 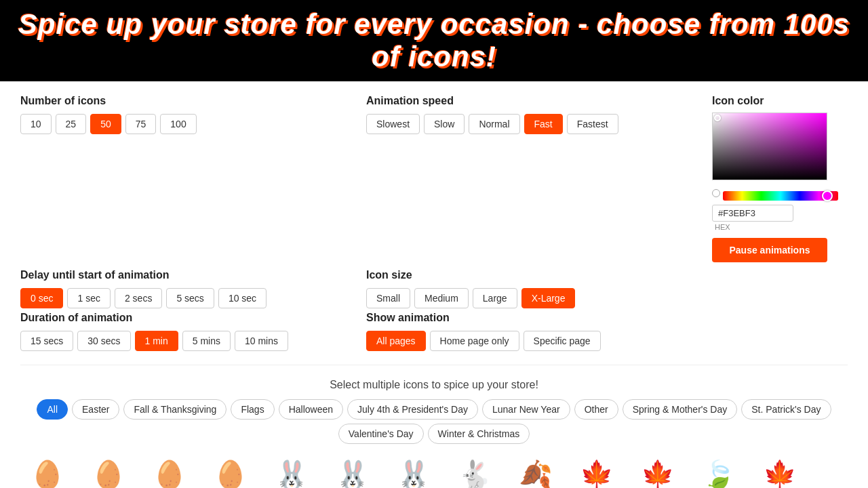 I want to click on delay-10: 10 sec, so click(x=243, y=298).